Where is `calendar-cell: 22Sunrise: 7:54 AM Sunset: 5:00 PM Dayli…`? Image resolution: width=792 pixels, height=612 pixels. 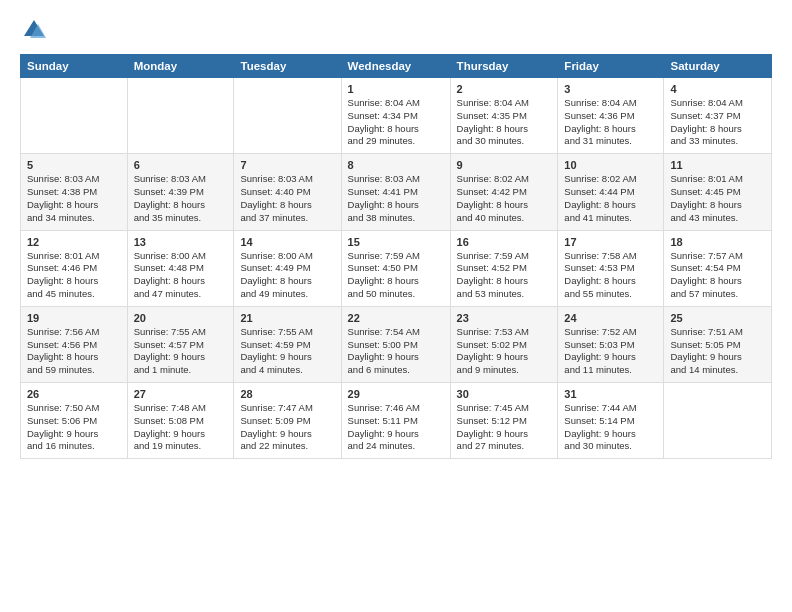
calendar-cell: 22Sunrise: 7:54 AM Sunset: 5:00 PM Dayli… is located at coordinates (396, 344).